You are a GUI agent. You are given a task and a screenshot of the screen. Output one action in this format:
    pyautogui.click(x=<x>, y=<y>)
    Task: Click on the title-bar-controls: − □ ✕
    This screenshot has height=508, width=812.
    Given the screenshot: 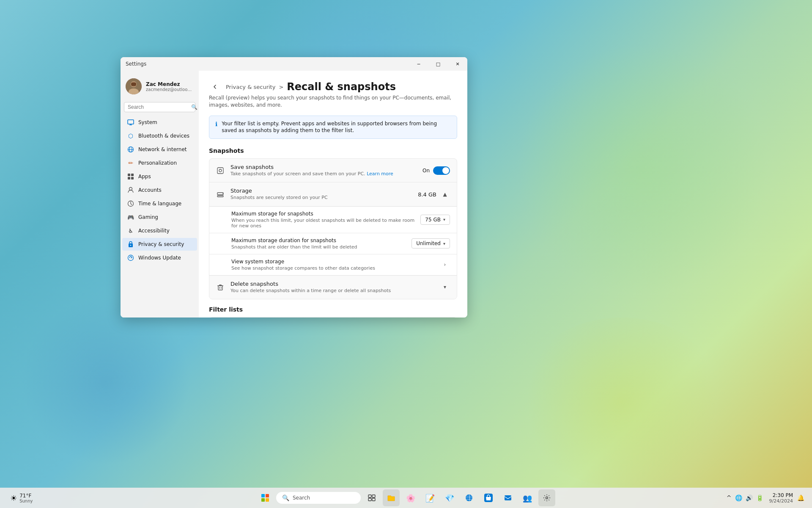 What is the action you would take?
    pyautogui.click(x=438, y=64)
    